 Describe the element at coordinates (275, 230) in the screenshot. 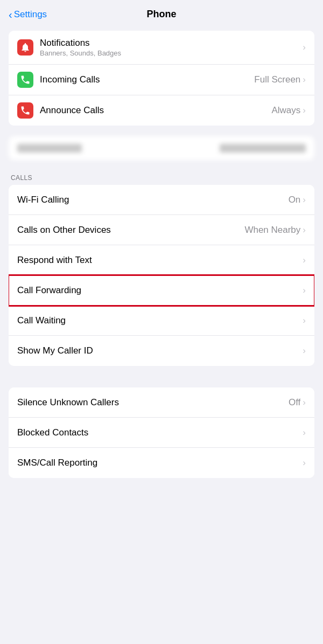

I see `calls-other-devices-right: When Nearby ›` at that location.